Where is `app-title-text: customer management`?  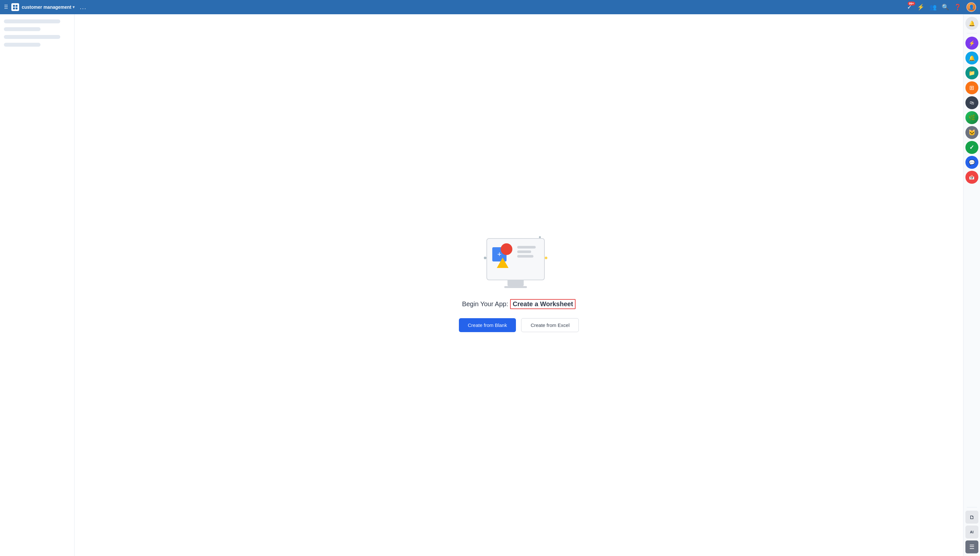
app-title-text: customer management is located at coordinates (47, 7).